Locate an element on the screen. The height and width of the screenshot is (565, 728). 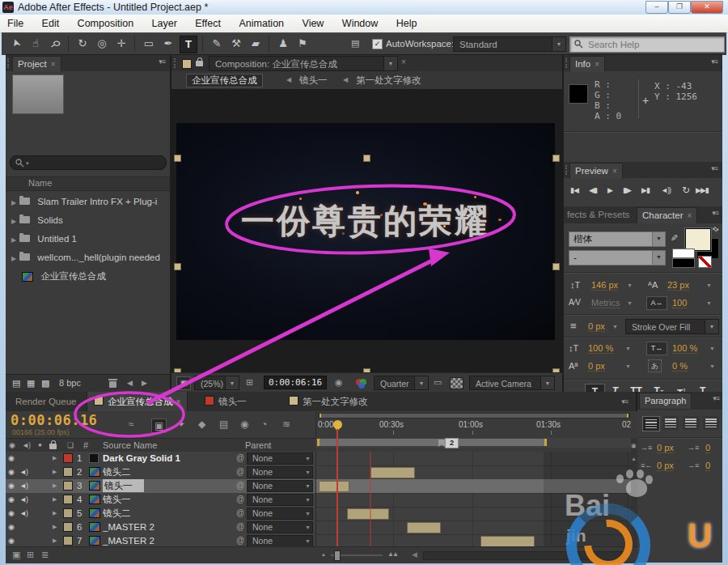
minimize-button: – is located at coordinates (657, 7).